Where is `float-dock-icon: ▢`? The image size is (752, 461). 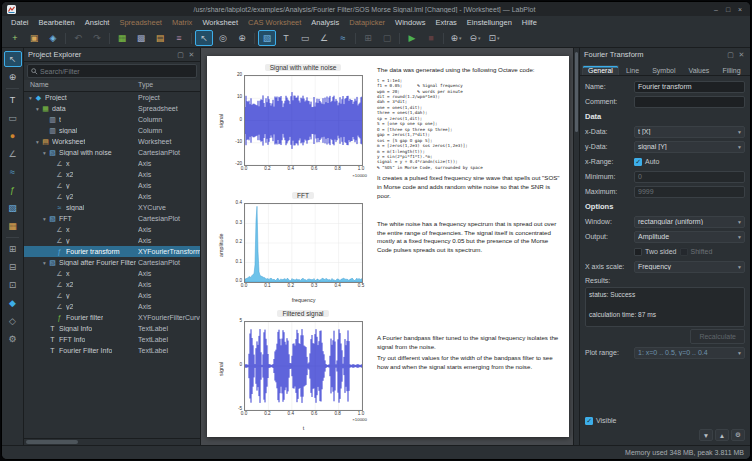 float-dock-icon: ▢ is located at coordinates (730, 55).